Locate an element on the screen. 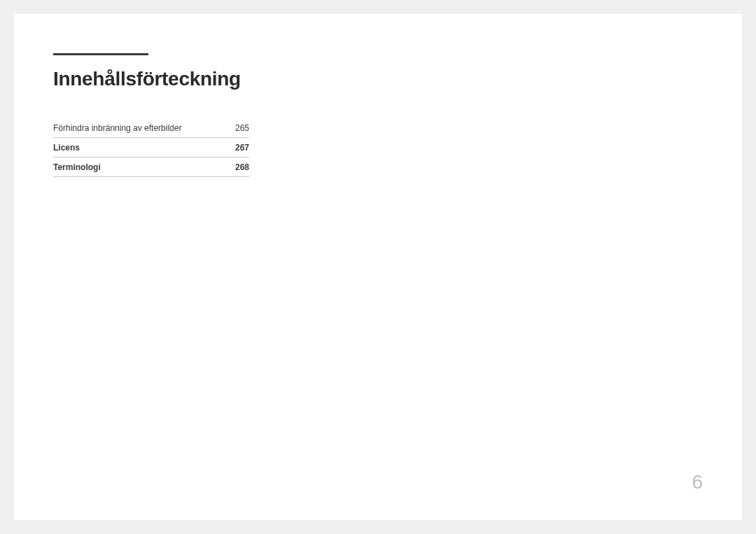 The width and height of the screenshot is (756, 534). toc-label: Licens is located at coordinates (141, 148).